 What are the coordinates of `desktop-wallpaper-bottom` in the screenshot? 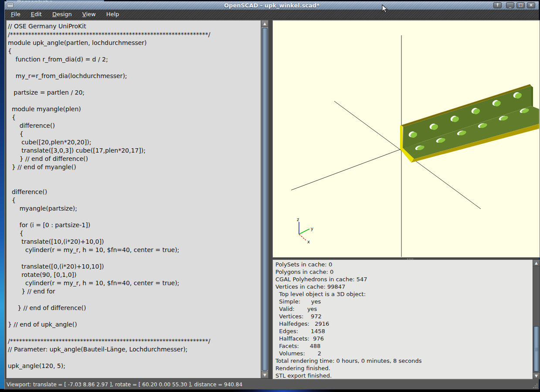 It's located at (270, 391).